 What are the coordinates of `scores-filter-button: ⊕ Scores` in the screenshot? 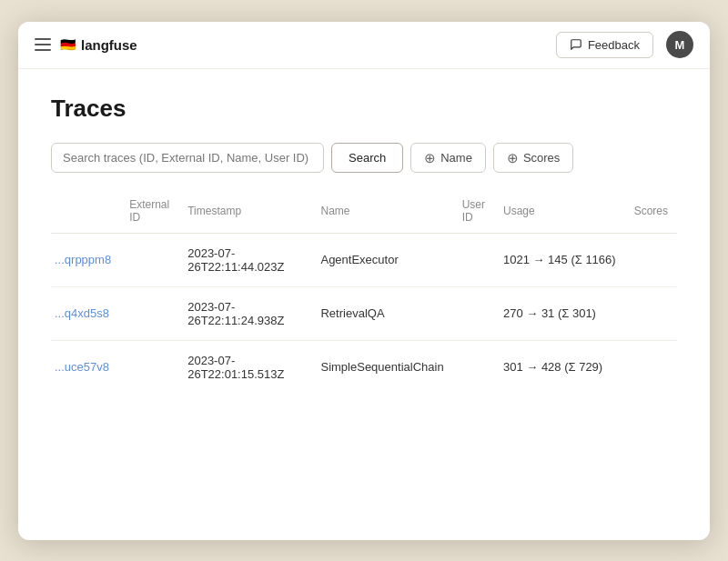 It's located at (533, 158).